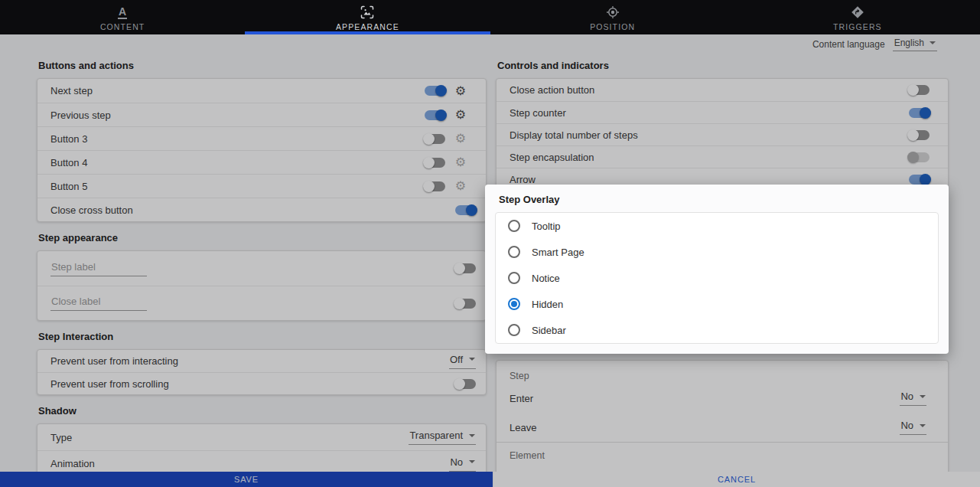 The image size is (980, 487). Describe the element at coordinates (262, 437) in the screenshot. I see `shadow-type-row: Type Transparent` at that location.